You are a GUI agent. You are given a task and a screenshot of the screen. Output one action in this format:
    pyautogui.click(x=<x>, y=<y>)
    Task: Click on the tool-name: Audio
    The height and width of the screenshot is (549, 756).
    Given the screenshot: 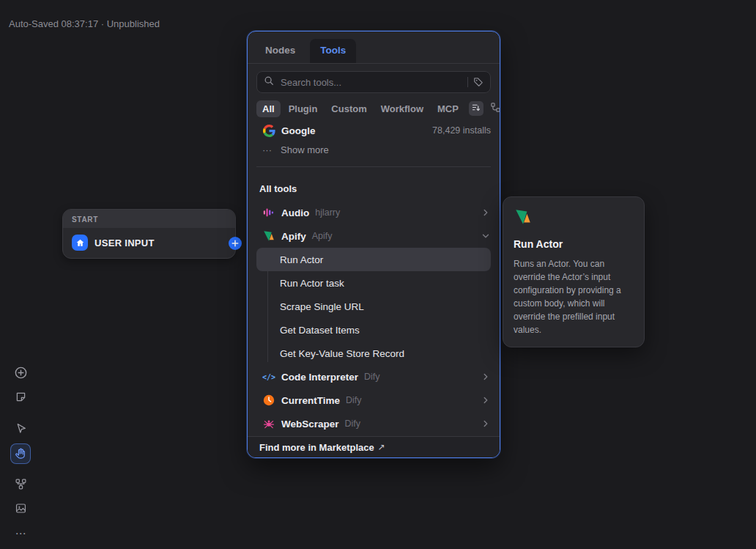 What is the action you would take?
    pyautogui.click(x=295, y=213)
    